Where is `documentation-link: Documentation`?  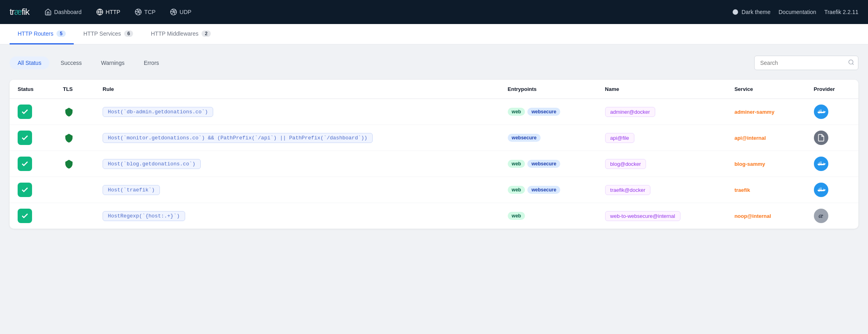 documentation-link: Documentation is located at coordinates (797, 12).